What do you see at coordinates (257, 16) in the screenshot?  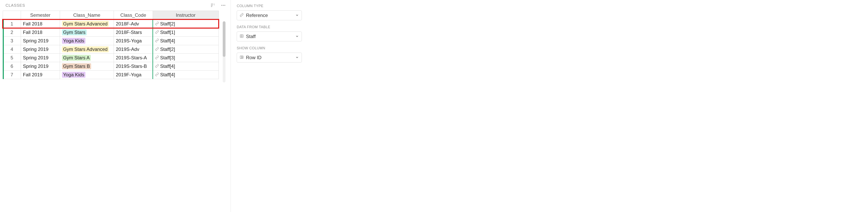 I see `column-type-value: Reference` at bounding box center [257, 16].